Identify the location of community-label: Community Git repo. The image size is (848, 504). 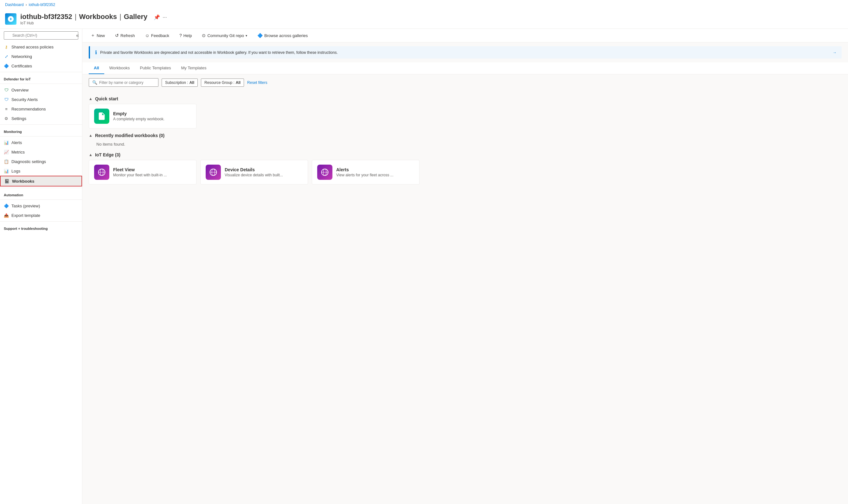
(226, 36).